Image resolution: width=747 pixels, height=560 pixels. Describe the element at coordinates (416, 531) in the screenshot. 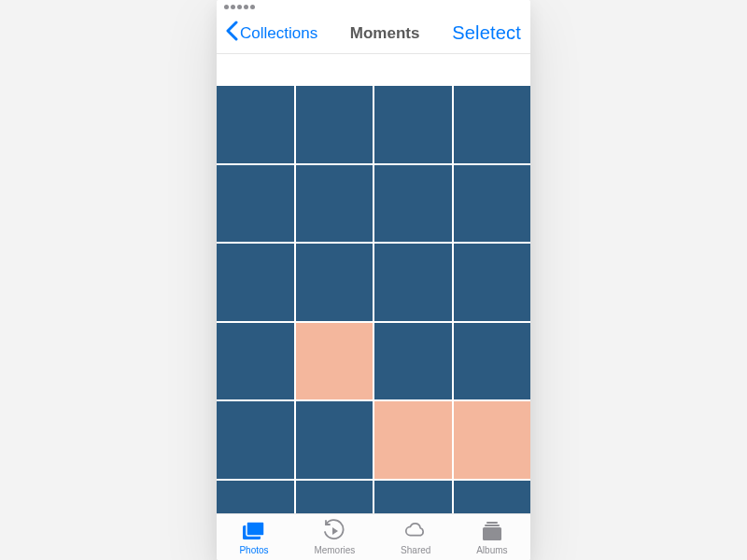

I see `shared-icon` at that location.